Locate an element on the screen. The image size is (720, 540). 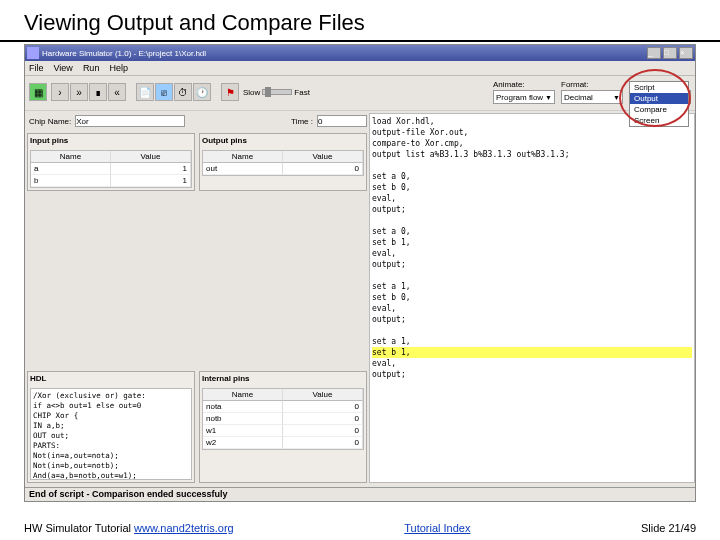
maximize-button: □ is located at coordinates (670, 53).